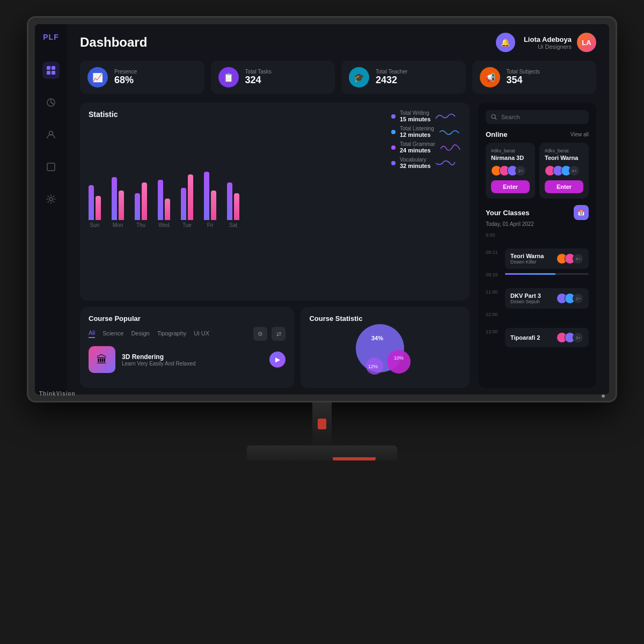 Image resolution: width=644 pixels, height=644 pixels. I want to click on stat-card-presence: 📈 Presence 68%, so click(142, 77).